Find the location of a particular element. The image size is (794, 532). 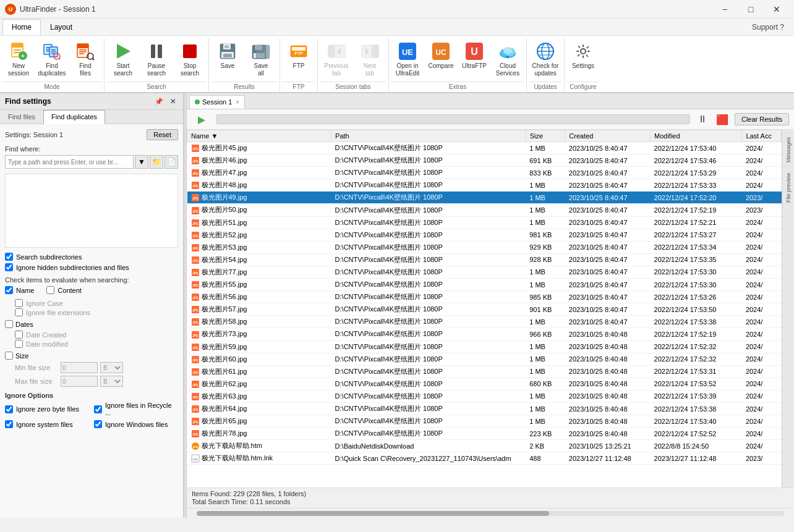

table-row: JPG极光图片46.jpg D:\CNTV\Pixcall\4K壁纸图片 108… is located at coordinates (485, 161).